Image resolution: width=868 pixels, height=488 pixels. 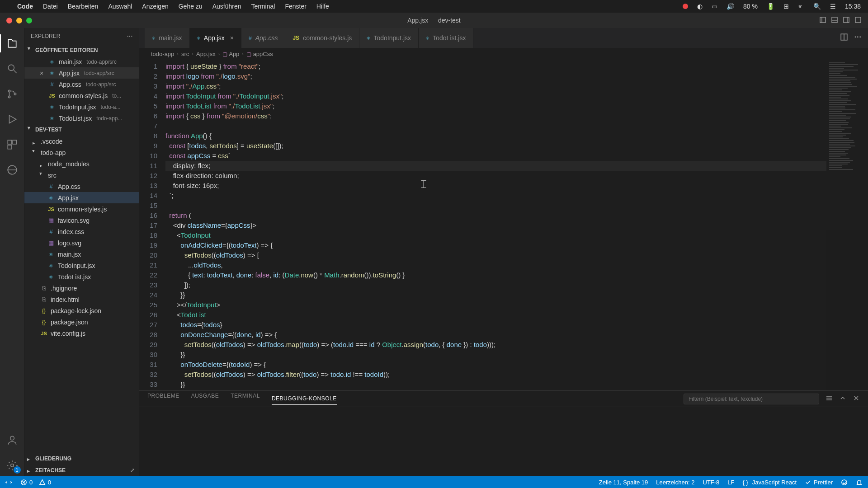 What do you see at coordinates (148, 255) in the screenshot?
I see `line-number: 20` at bounding box center [148, 255].